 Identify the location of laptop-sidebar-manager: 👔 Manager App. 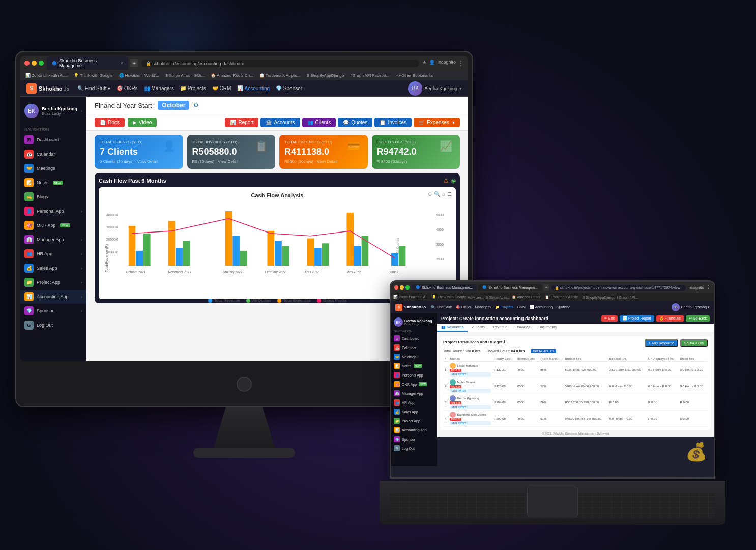
(414, 393).